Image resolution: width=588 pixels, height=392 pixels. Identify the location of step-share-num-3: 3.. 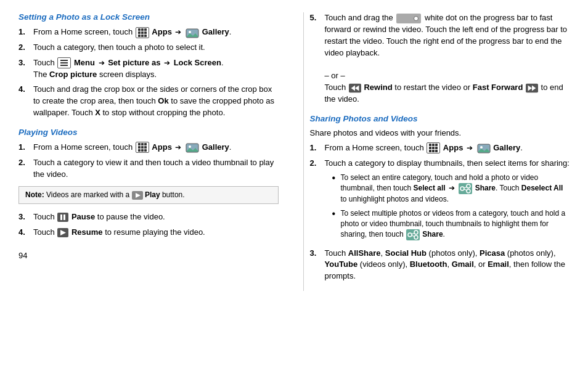
(315, 265).